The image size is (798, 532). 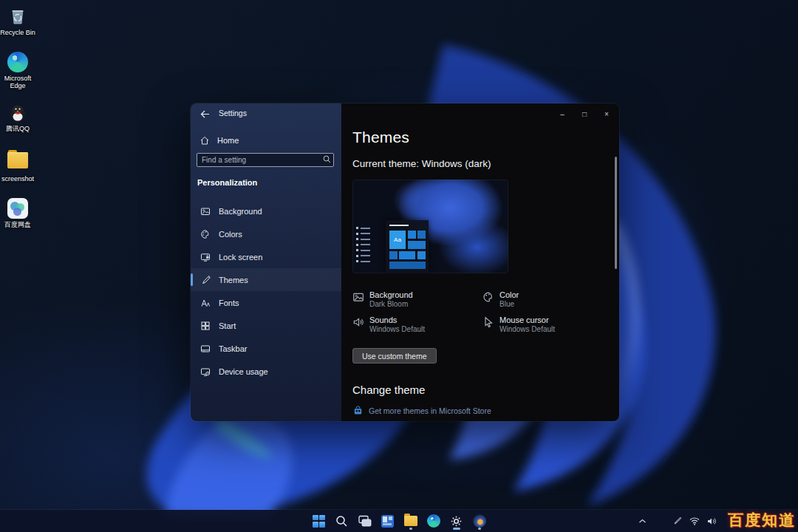 I want to click on theme-preview: Aa, so click(x=430, y=226).